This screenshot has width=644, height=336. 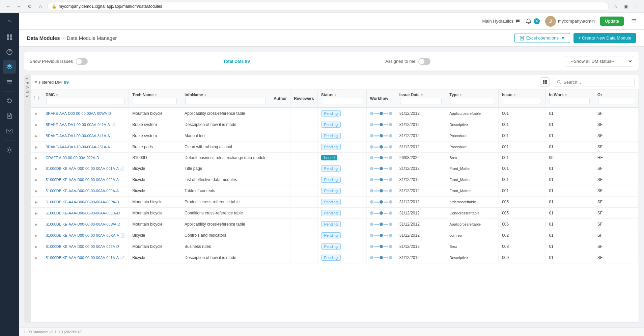 I want to click on search-box, so click(x=594, y=82).